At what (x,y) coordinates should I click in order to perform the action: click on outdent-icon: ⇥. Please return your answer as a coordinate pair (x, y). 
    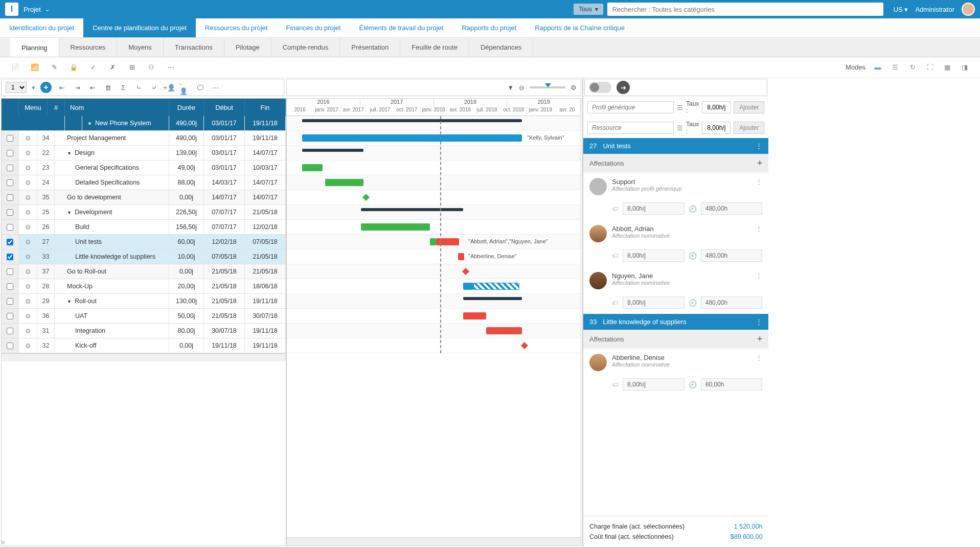
    Looking at the image, I should click on (77, 87).